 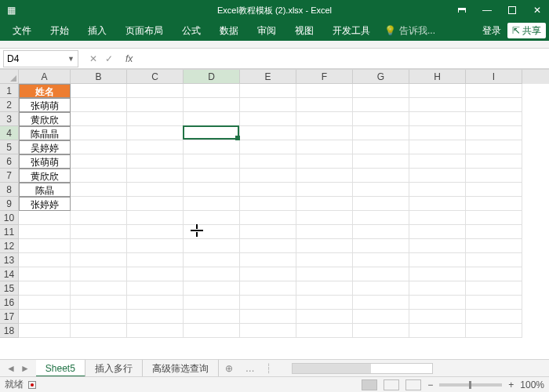 I want to click on cell-G4, so click(x=381, y=133).